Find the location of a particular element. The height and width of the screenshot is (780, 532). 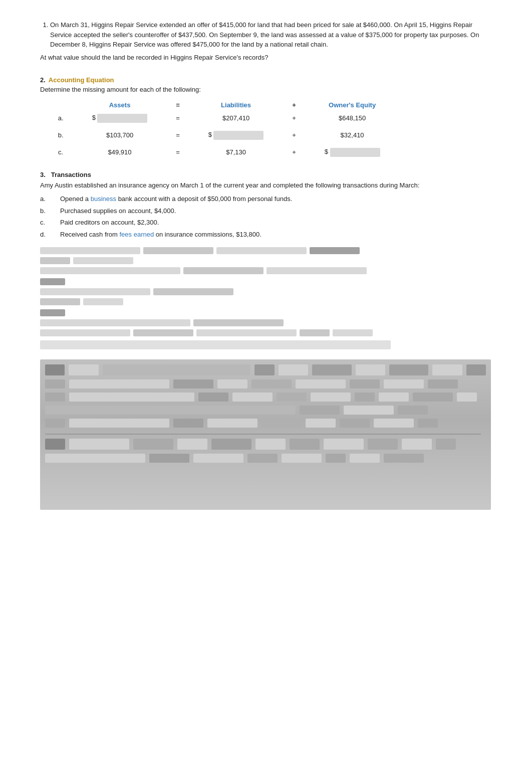

section2-title: 2.Accounting Equation is located at coordinates (266, 80).